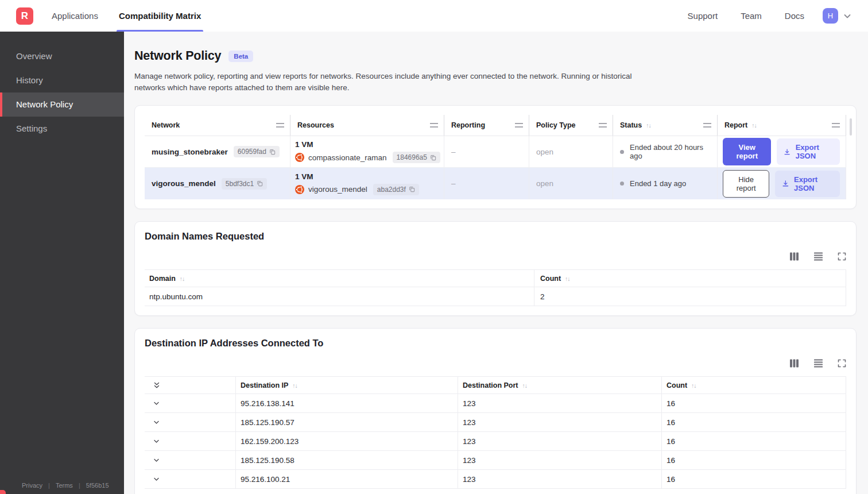  I want to click on table-row: 185.125.190.57 123 16, so click(495, 423).